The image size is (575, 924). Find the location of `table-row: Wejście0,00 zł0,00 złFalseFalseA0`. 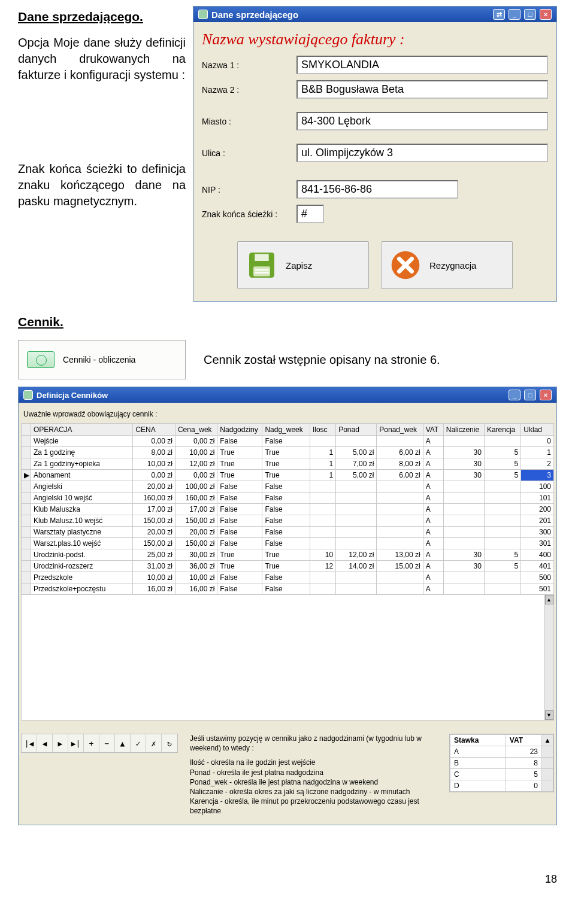

table-row: Wejście0,00 zł0,00 złFalseFalseA0 is located at coordinates (288, 442).